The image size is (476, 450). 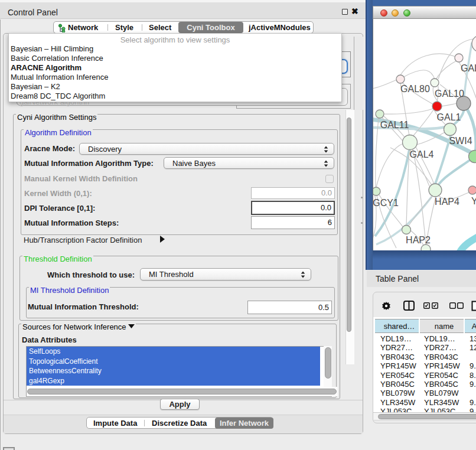 I want to click on svg-text: GAL80, so click(x=415, y=89).